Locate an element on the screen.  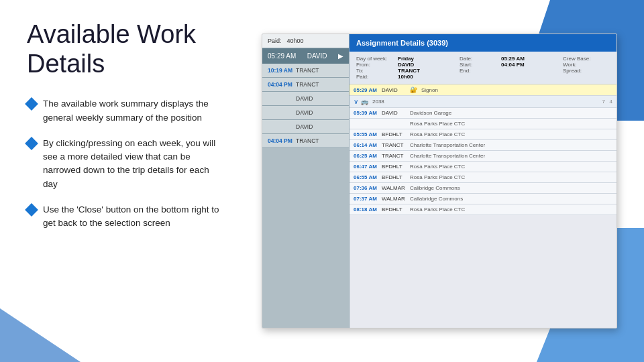
ss-sched-row-1: Rosa Parks Place CTC is located at coordinates (483, 124).